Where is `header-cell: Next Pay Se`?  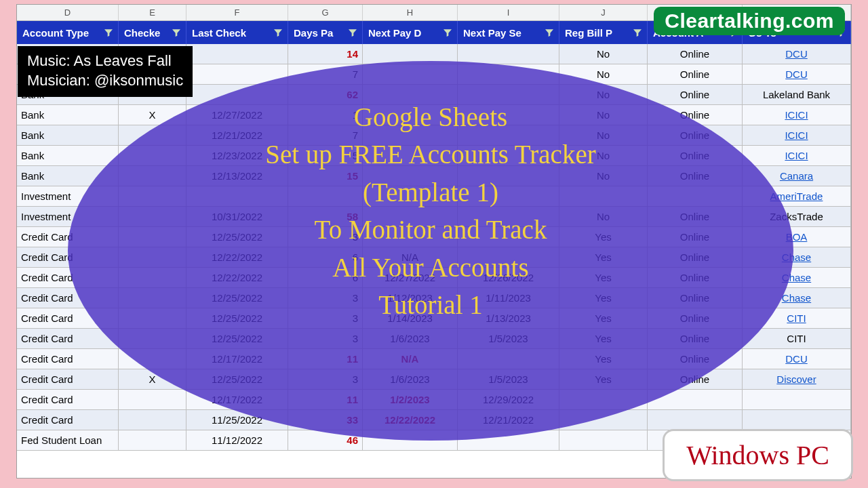 header-cell: Next Pay Se is located at coordinates (509, 33).